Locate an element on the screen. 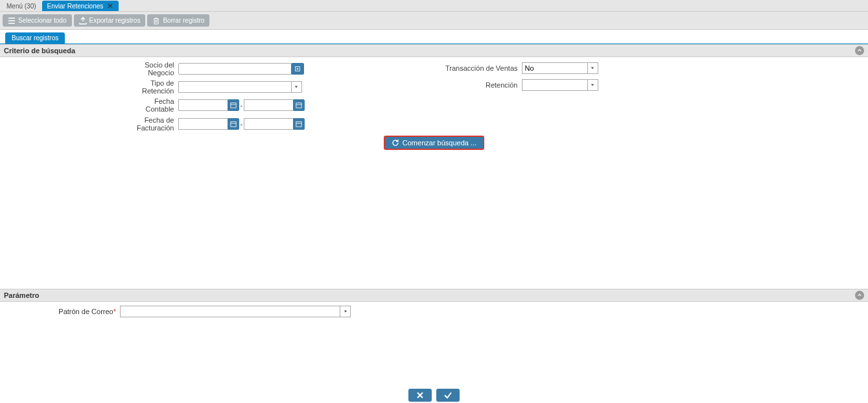 The image size is (868, 403). retencion-label: Retención is located at coordinates (480, 85).